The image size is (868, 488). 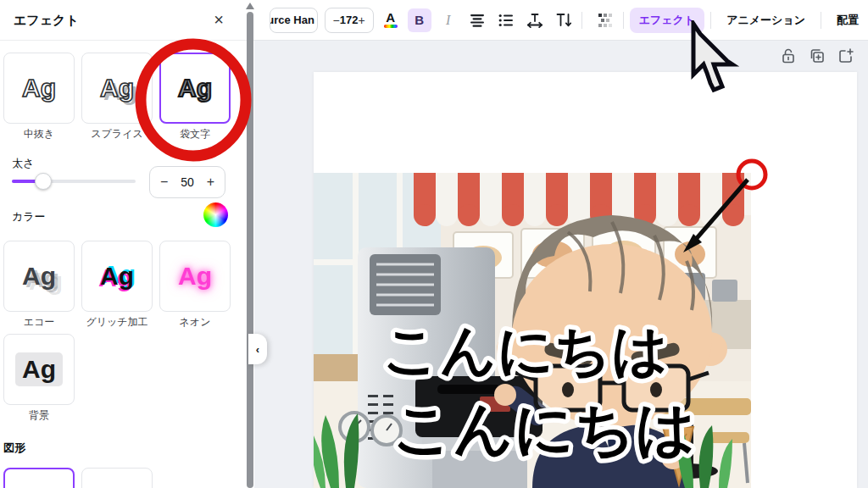 What do you see at coordinates (564, 20) in the screenshot?
I see `vertical-text-icon` at bounding box center [564, 20].